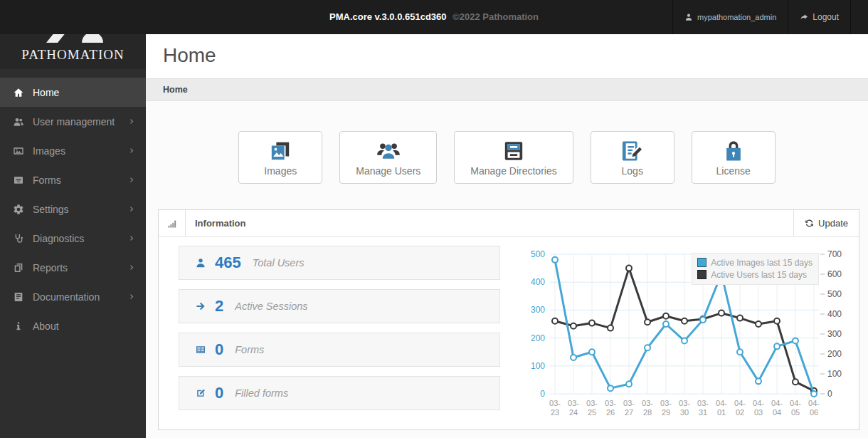 This screenshot has width=868, height=438. I want to click on sidebar-item-forms: Forms, so click(73, 179).